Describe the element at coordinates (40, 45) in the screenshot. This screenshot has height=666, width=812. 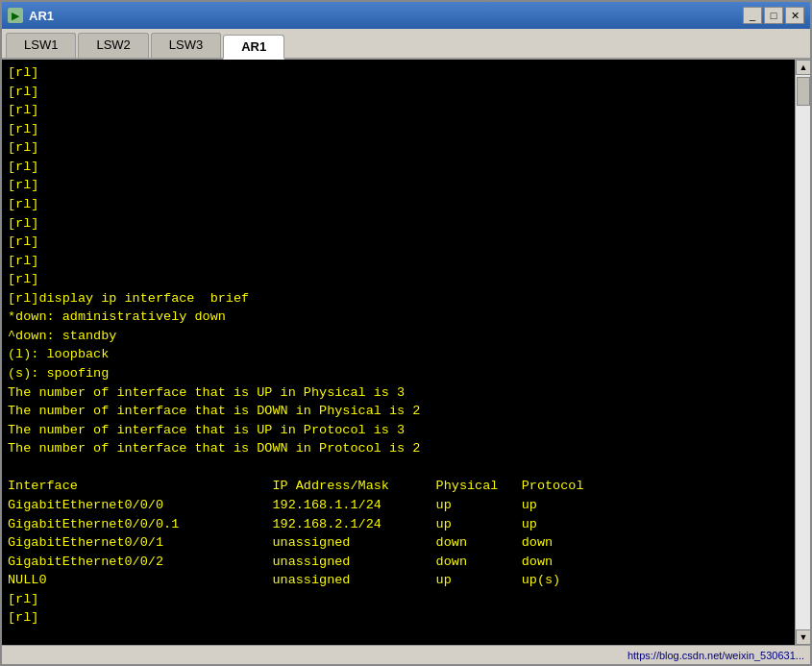
I see `tab-lsw1: LSW1` at that location.